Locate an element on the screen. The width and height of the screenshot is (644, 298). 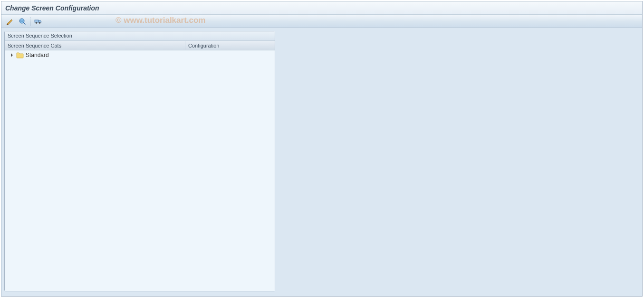
toolbar: © www.tutorialkart.com is located at coordinates (322, 21).